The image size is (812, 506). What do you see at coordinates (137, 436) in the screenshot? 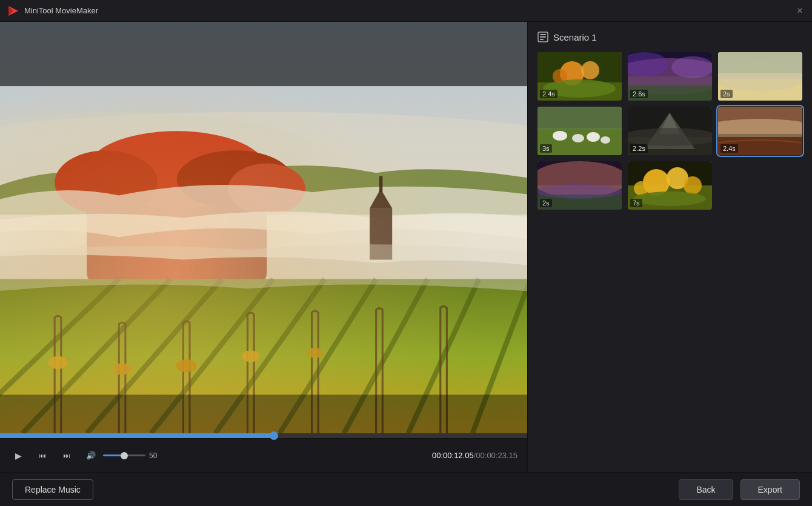
I see `progress-fill` at bounding box center [137, 436].